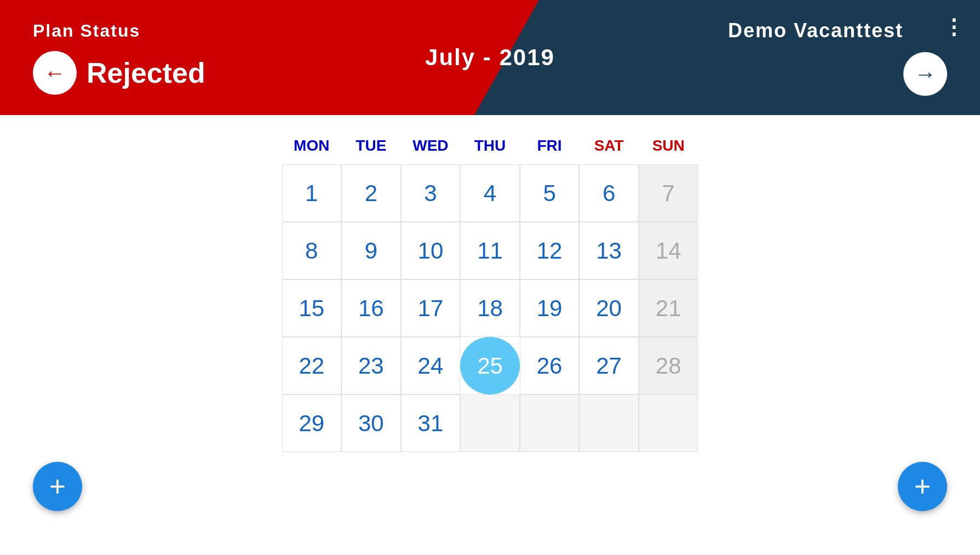  Describe the element at coordinates (954, 27) in the screenshot. I see `more-options-button: ⋮` at that location.